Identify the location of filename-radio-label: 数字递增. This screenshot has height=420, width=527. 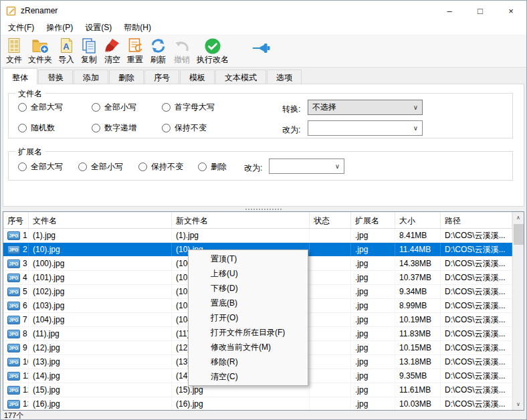
(120, 128).